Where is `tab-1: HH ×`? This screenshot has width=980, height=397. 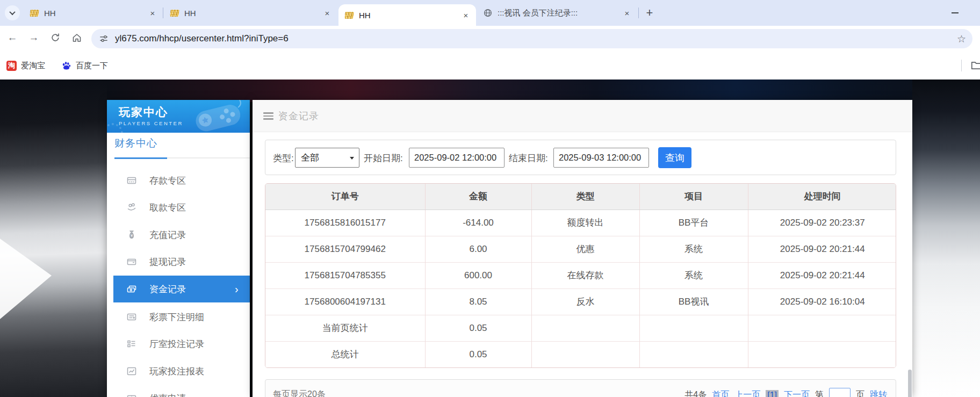 tab-1: HH × is located at coordinates (93, 13).